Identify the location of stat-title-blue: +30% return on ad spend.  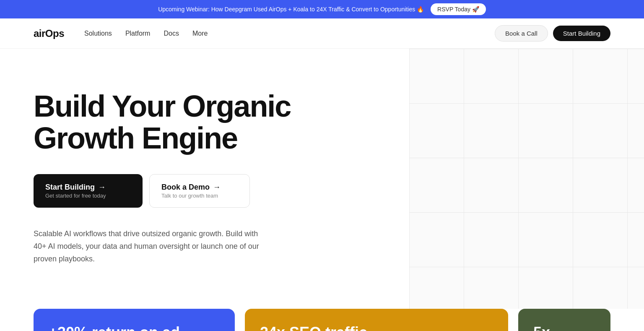
(134, 327).